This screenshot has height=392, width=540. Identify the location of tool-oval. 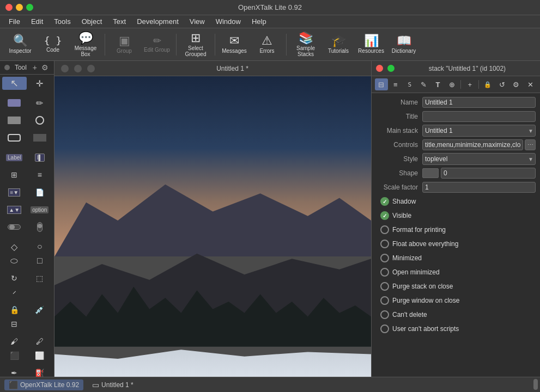
(40, 120).